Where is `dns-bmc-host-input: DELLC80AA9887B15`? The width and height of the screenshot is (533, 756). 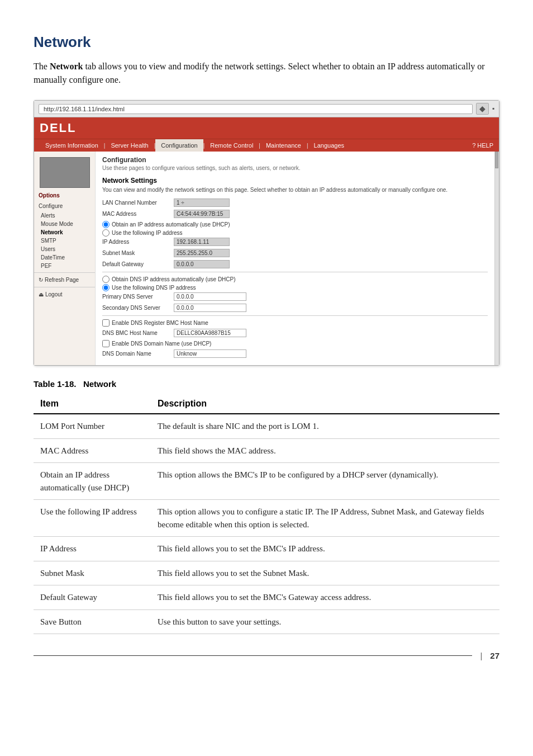
dns-bmc-host-input: DELLC80AA9887B15 is located at coordinates (210, 333).